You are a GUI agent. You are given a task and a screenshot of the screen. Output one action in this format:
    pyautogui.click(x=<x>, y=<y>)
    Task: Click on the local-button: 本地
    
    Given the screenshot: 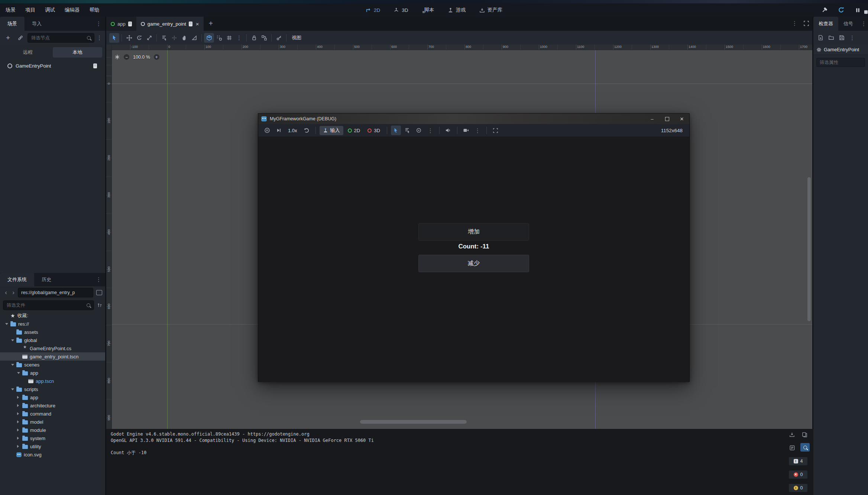 What is the action you would take?
    pyautogui.click(x=78, y=52)
    